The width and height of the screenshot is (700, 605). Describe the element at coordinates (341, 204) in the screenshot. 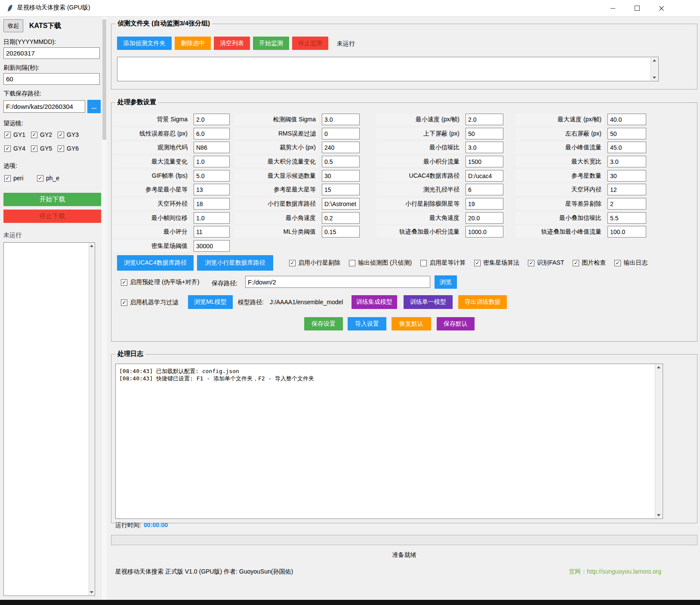

I see `param-input-r6-c1` at that location.